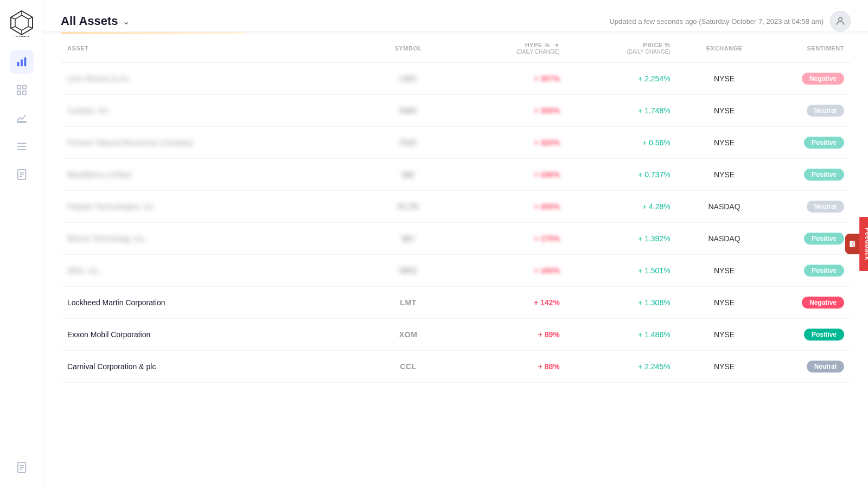  What do you see at coordinates (456, 207) in the screenshot?
I see `table-row: Palantir Technologies, Inc.PLTR+ 200%+ 4…` at bounding box center [456, 207].